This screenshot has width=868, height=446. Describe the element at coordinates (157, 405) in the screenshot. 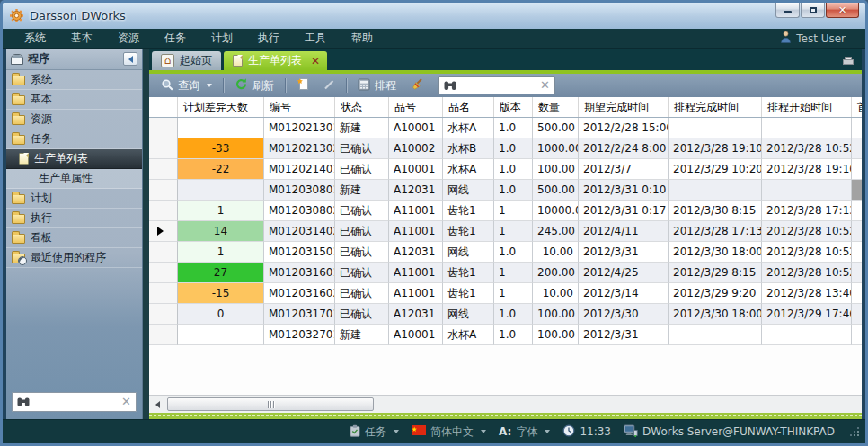

I see `scroll-left-icon` at that location.